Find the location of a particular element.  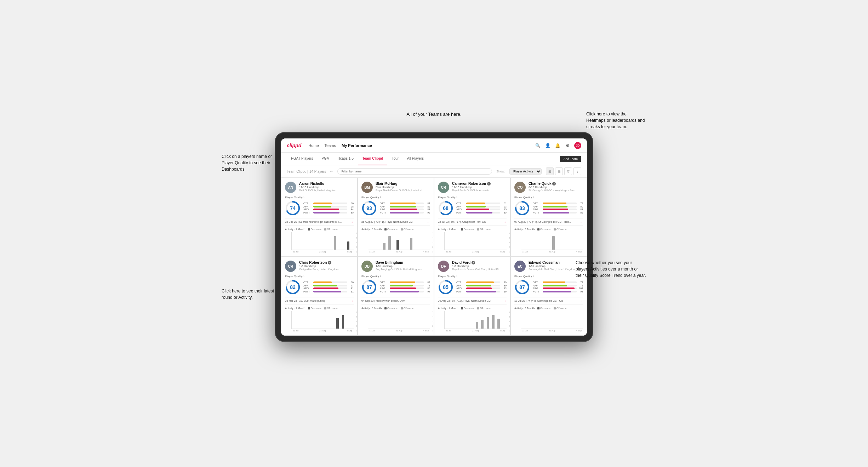

sort-icon: ↕ is located at coordinates (577, 171).